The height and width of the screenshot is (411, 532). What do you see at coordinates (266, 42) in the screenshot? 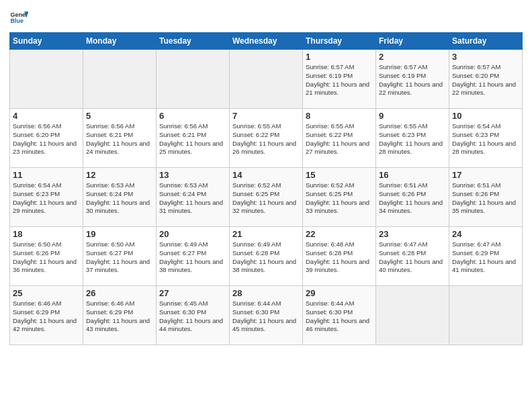
I see `col-header-wednesday: Wednesday` at bounding box center [266, 42].